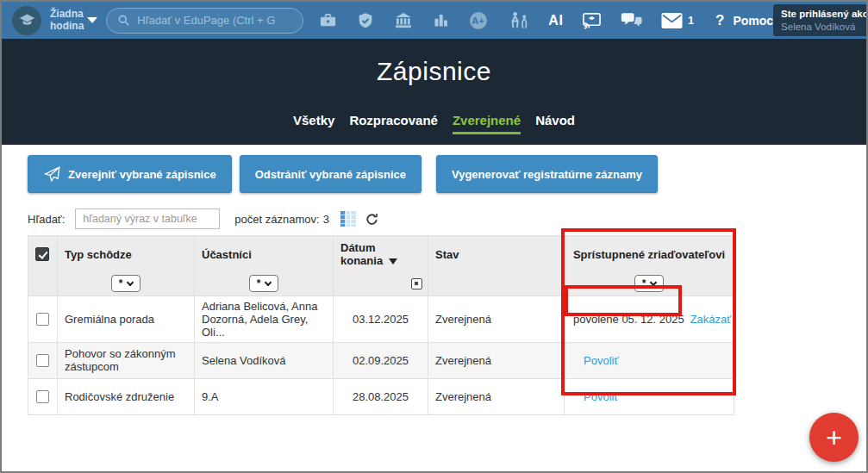 This screenshot has width=868, height=473. I want to click on cell-date: 28.08.2025, so click(381, 396).